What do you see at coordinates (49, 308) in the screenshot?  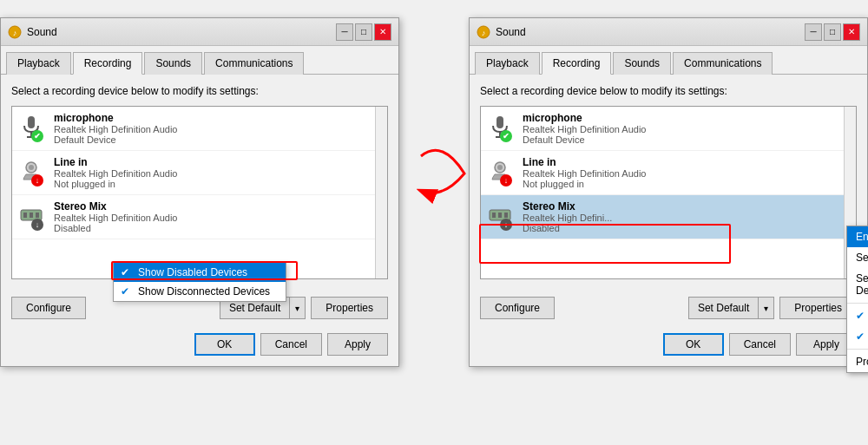 I see `configure-button-1: Configure` at bounding box center [49, 308].